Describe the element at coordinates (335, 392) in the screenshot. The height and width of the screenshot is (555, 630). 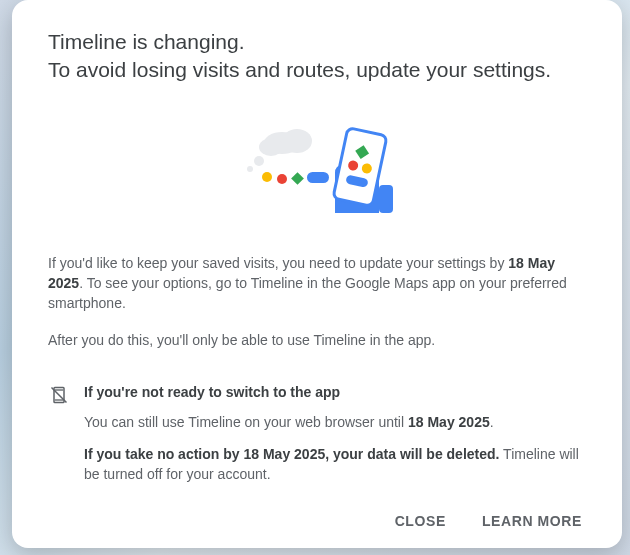
I see `section-heading: If you're not ready to switch to the app` at that location.